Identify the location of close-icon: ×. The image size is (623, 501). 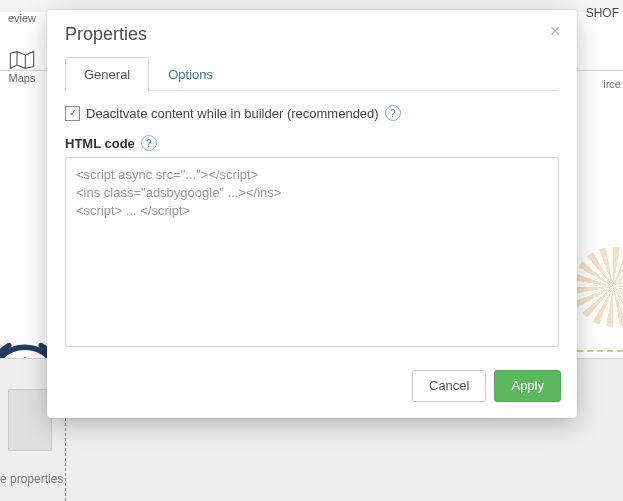
(555, 32).